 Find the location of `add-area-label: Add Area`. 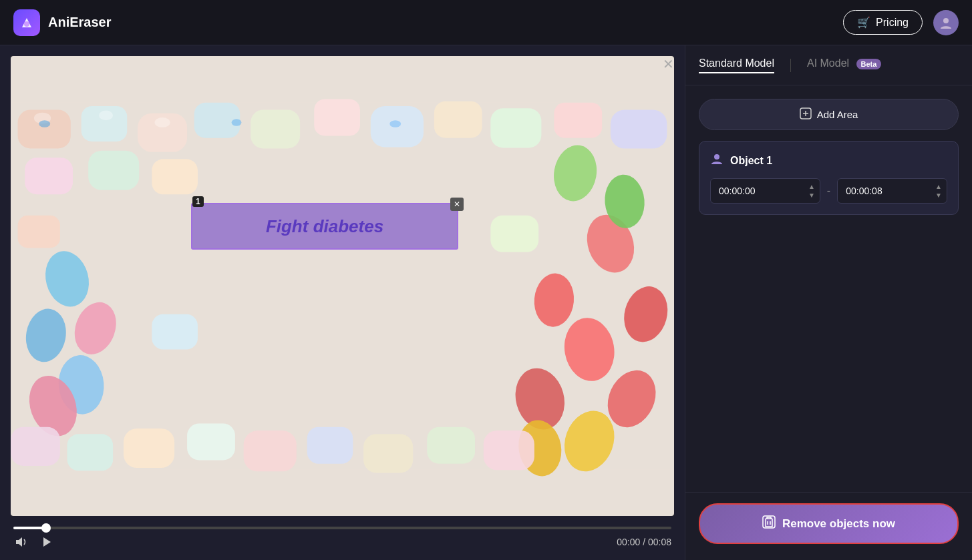

add-area-label: Add Area is located at coordinates (838, 115).